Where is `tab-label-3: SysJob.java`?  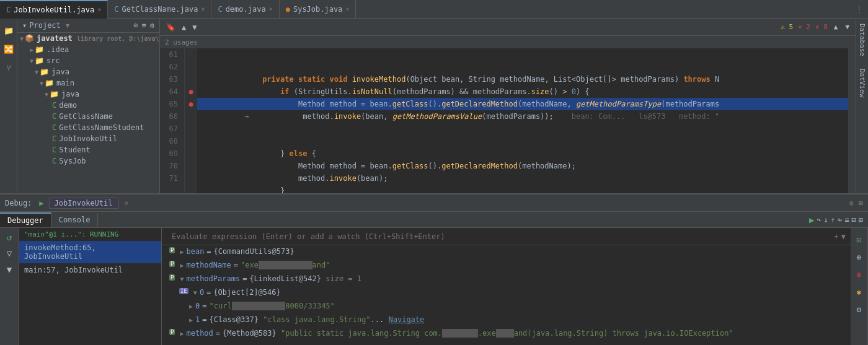
tab-label-3: SysJob.java is located at coordinates (317, 9).